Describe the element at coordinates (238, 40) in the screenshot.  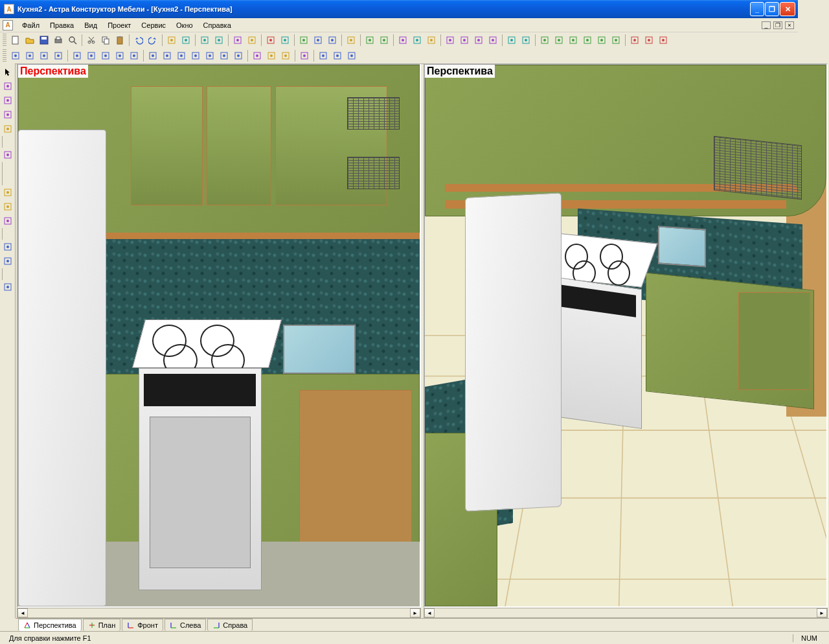
I see `tree-button` at that location.